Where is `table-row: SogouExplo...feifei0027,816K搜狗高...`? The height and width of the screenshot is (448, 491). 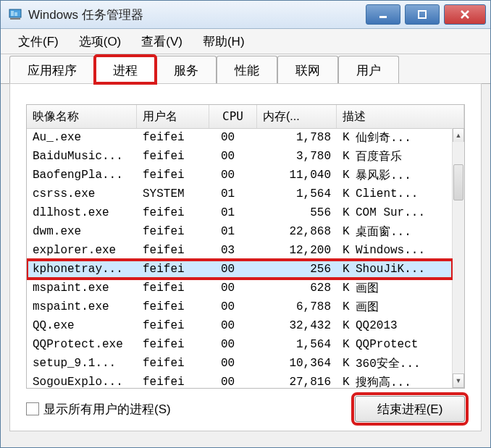 table-row: SogouExplo...feifei0027,816K搜狗高... is located at coordinates (240, 381).